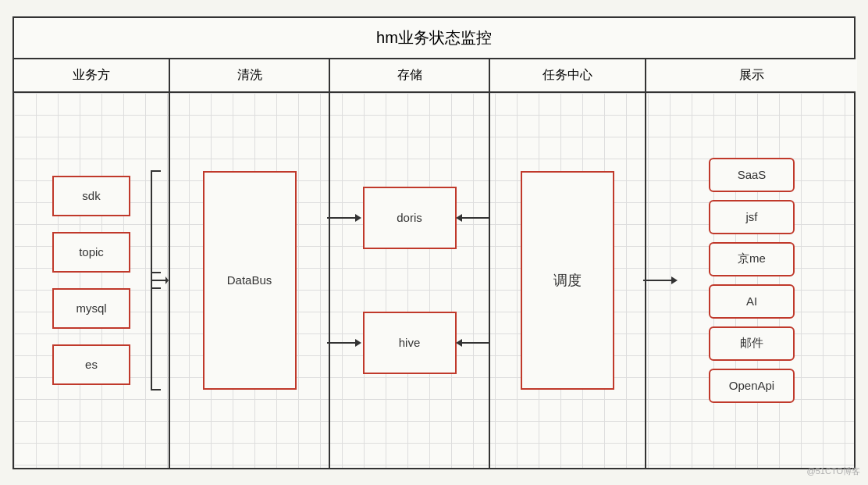 The image size is (868, 485). Describe the element at coordinates (91, 252) in the screenshot. I see `source-item-topic: topic` at that location.